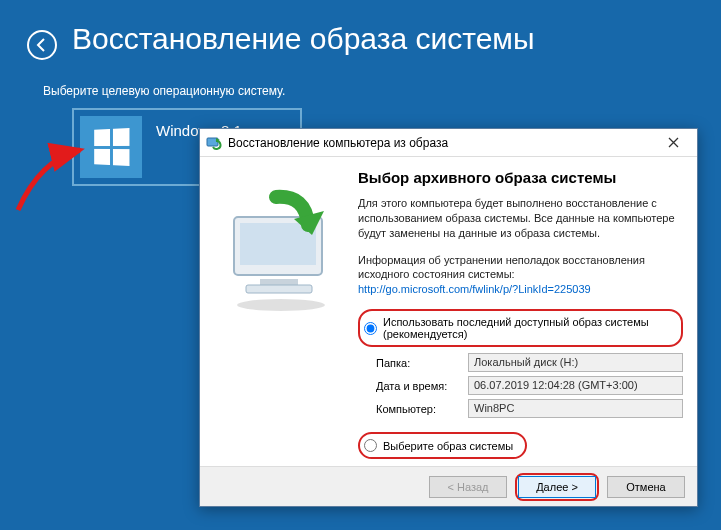 The image size is (721, 530). Describe the element at coordinates (438, 446) in the screenshot. I see `radio-select-image: Выберите образ системы` at that location.